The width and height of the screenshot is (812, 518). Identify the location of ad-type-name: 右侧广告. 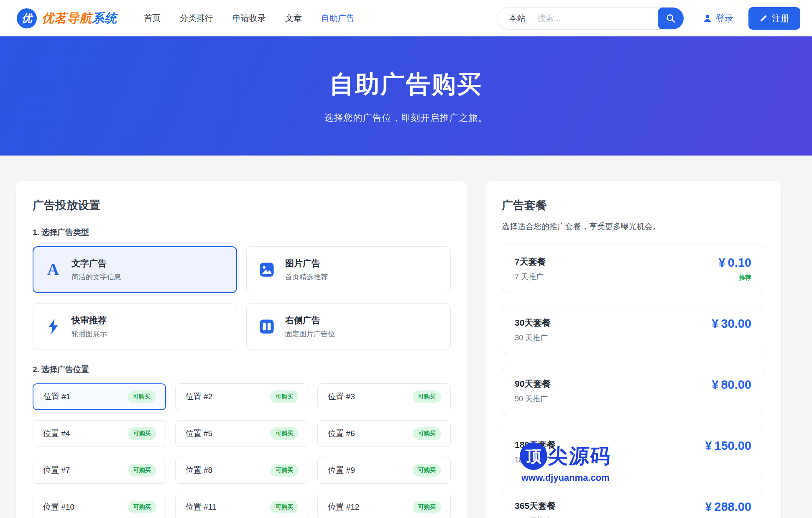
(310, 320).